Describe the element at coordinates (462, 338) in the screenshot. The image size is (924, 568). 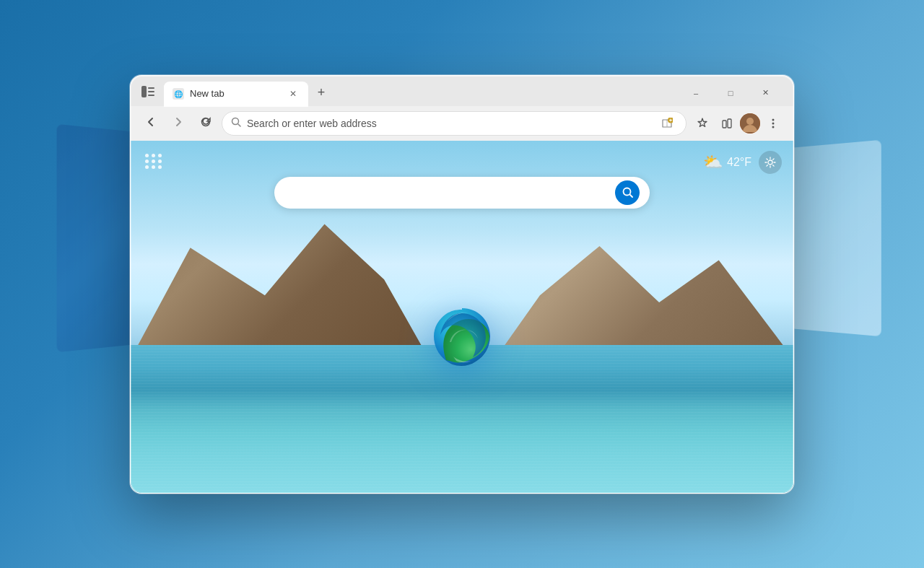
I see `edge-logo-container` at that location.